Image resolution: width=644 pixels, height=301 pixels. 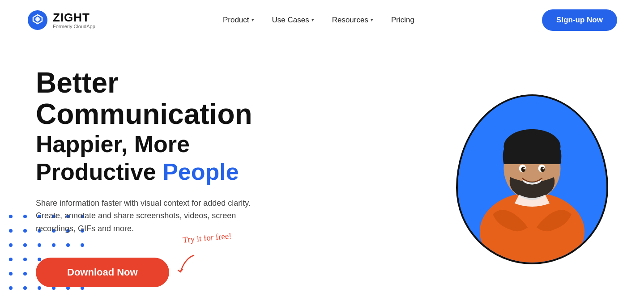 What do you see at coordinates (403, 20) in the screenshot?
I see `nav-item-pricing: Pricing` at bounding box center [403, 20].